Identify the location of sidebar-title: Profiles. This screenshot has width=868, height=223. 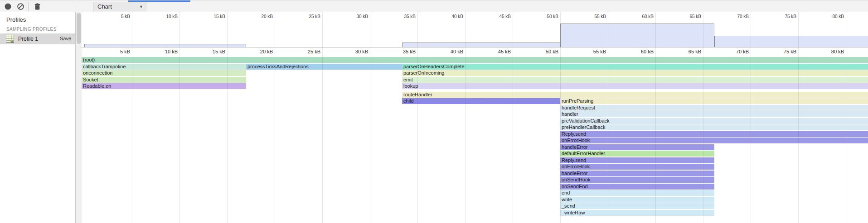
(16, 20).